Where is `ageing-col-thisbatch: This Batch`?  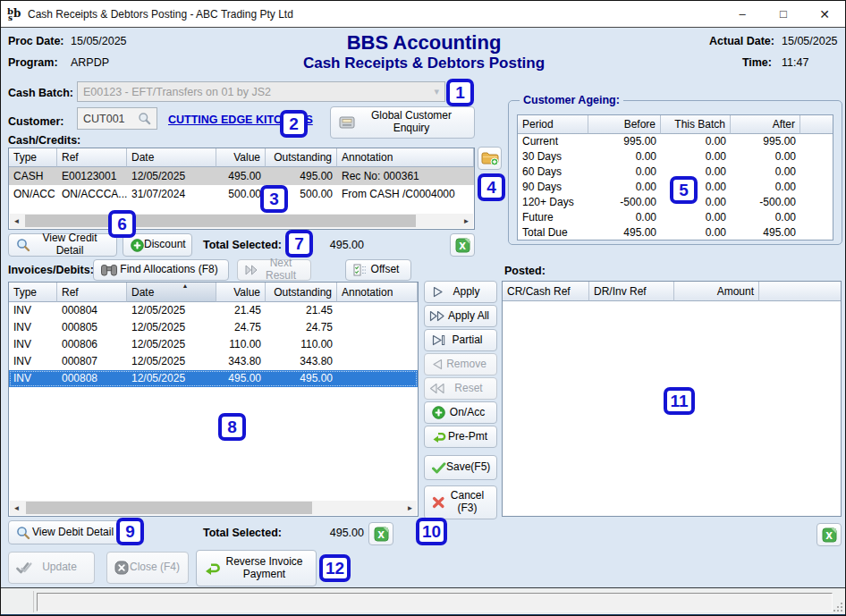 ageing-col-thisbatch: This Batch is located at coordinates (696, 125).